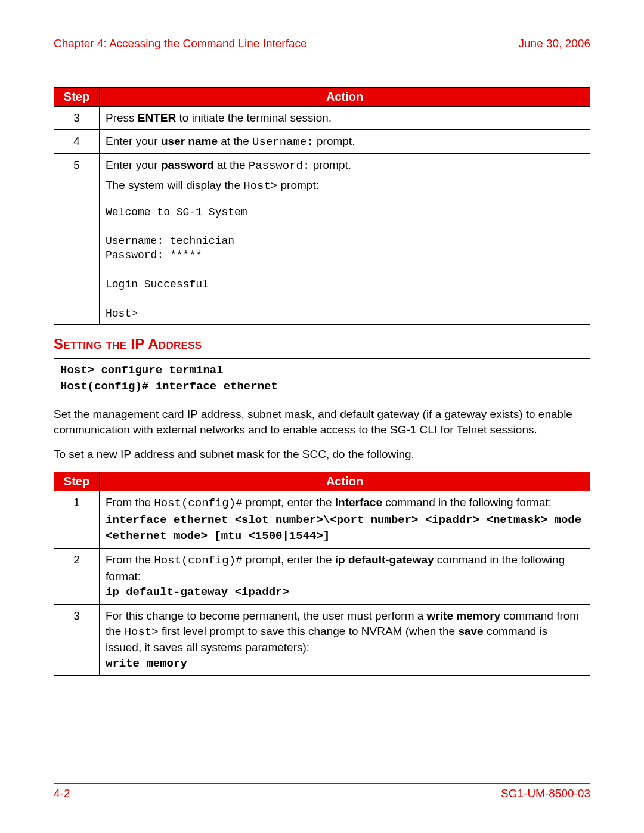  What do you see at coordinates (180, 44) in the screenshot?
I see `chapter-title: Chapter 4: Accessing the Command Line In…` at bounding box center [180, 44].